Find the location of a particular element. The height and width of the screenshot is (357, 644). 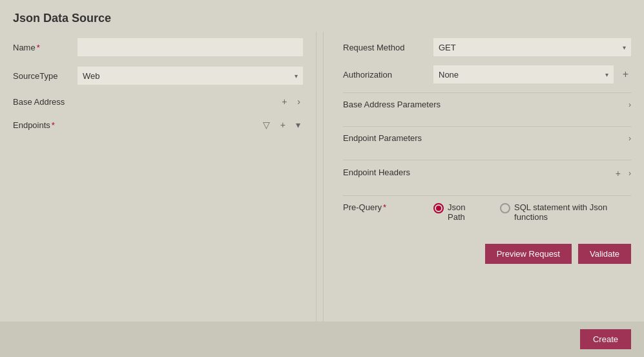

action-button-row: Preview Request Validate is located at coordinates (487, 254).